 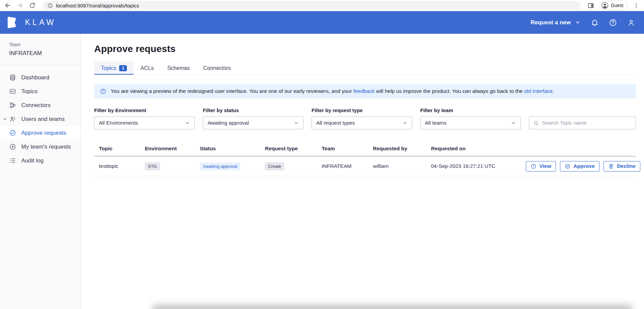 What do you see at coordinates (144, 123) in the screenshot?
I see `environment-select: All Environments` at bounding box center [144, 123].